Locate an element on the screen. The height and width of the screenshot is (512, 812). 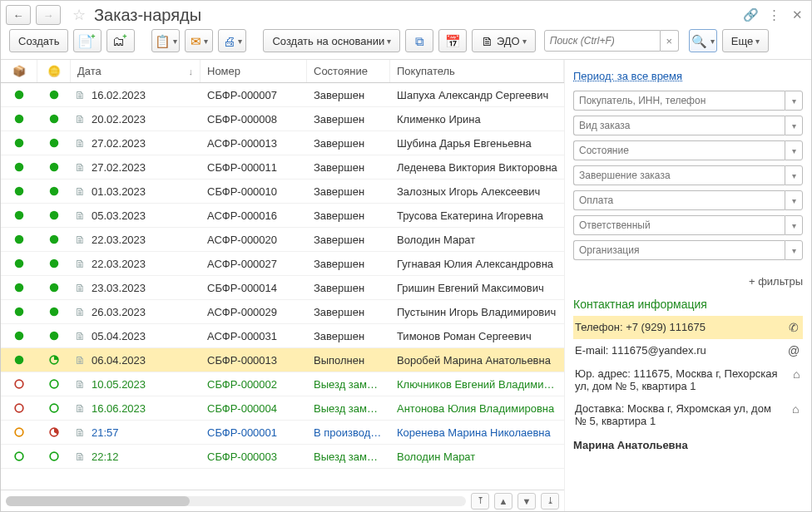
search-clear-button: × is located at coordinates (670, 41).